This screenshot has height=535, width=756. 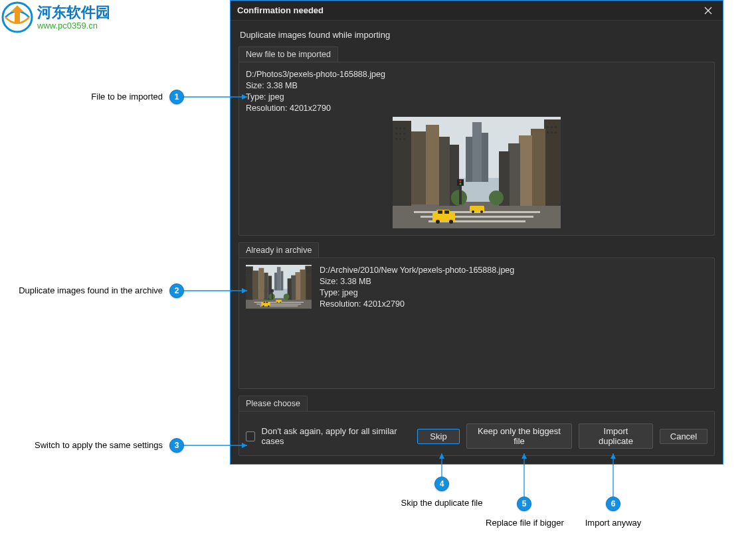 I want to click on import-duplicate-button: Import duplicate, so click(x=616, y=436).